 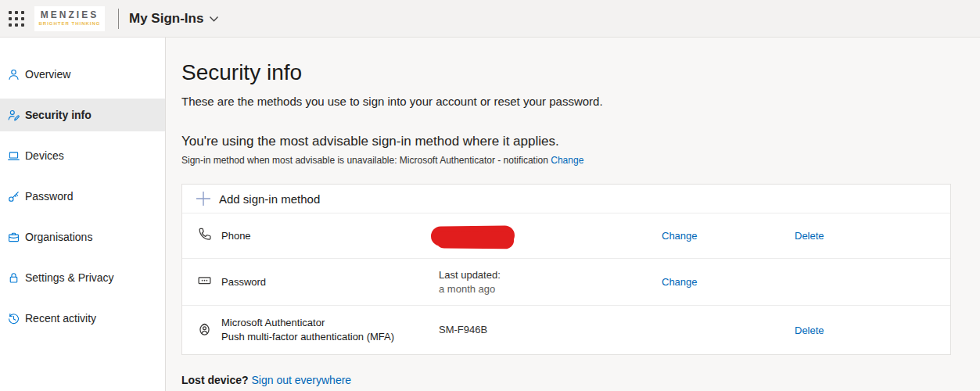 I want to click on phone-icon, so click(x=202, y=236).